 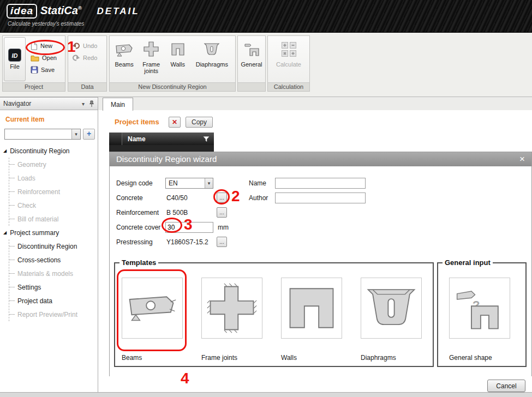 I want to click on calculate-button: Calculate, so click(x=289, y=59).